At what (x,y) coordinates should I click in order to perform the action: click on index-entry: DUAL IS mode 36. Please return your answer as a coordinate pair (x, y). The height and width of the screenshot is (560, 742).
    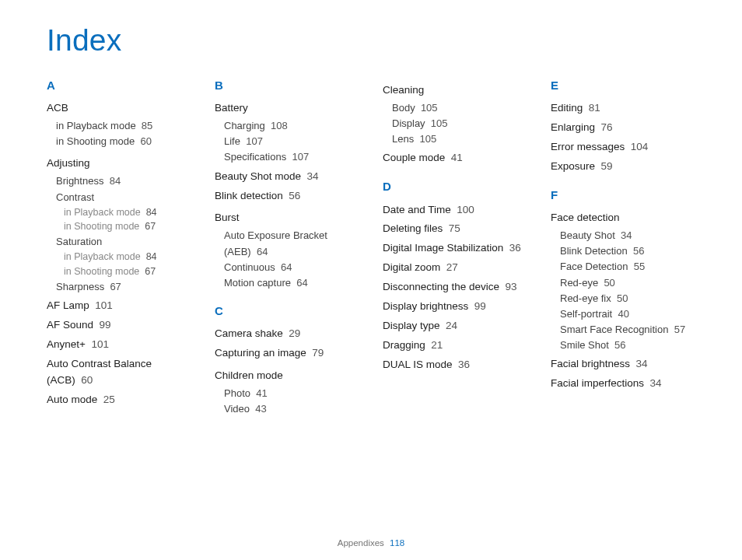
    Looking at the image, I should click on (457, 366).